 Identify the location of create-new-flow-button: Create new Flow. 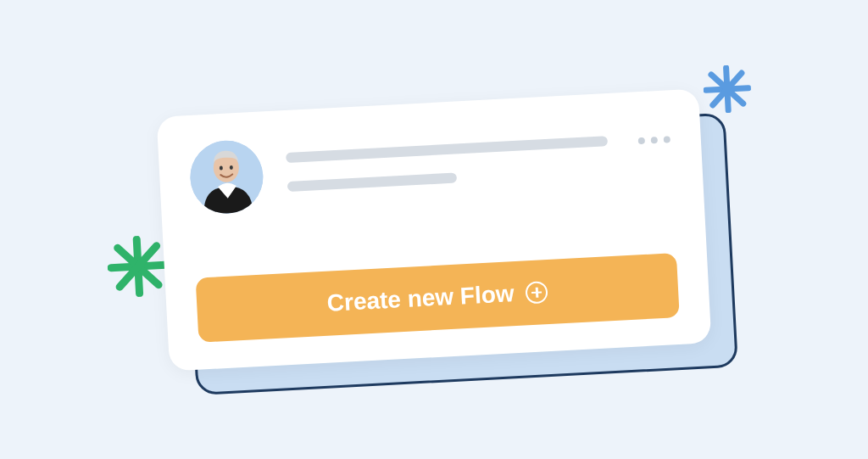
(437, 298).